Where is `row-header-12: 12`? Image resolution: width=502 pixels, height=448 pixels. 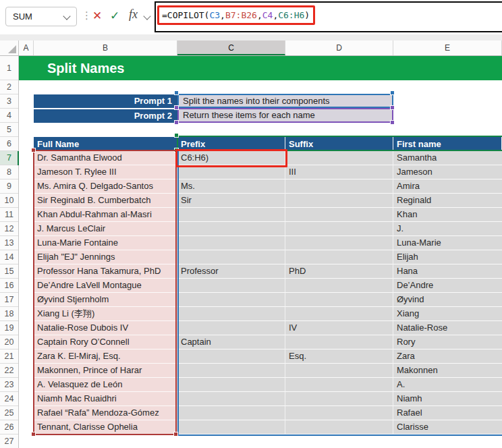 row-header-12: 12 is located at coordinates (9, 229).